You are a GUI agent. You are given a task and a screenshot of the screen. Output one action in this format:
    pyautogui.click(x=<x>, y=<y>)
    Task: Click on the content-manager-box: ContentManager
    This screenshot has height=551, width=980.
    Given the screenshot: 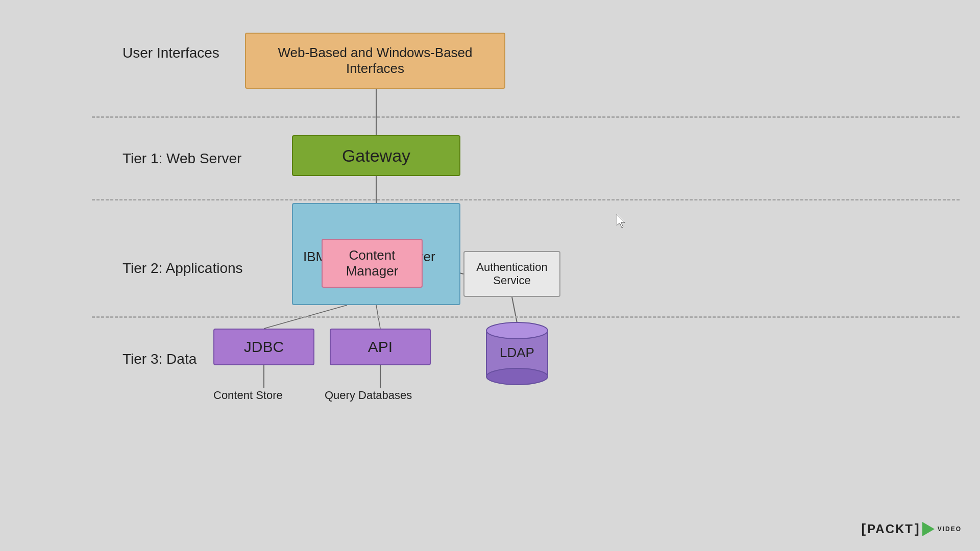 What is the action you would take?
    pyautogui.click(x=372, y=263)
    